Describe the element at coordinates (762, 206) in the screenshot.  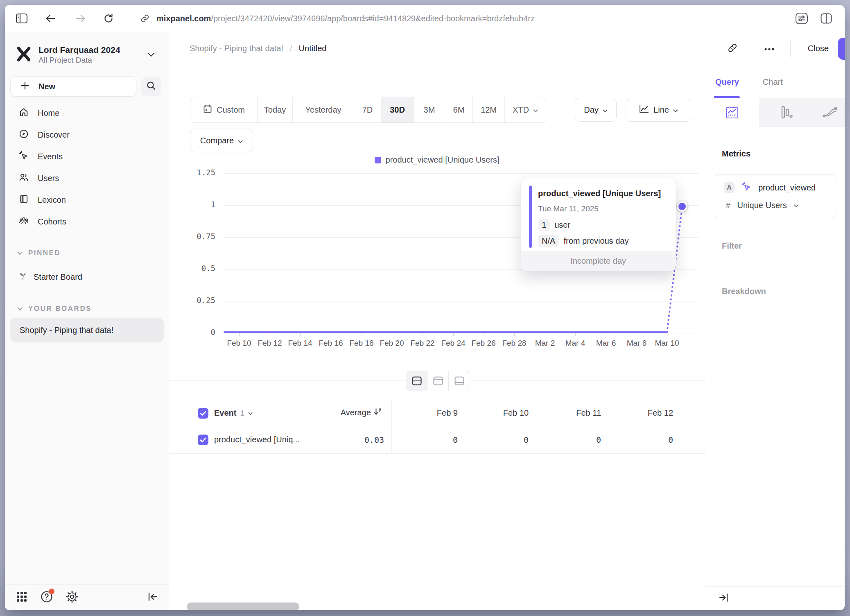
I see `aggregation-dropdown: # Unique Users` at that location.